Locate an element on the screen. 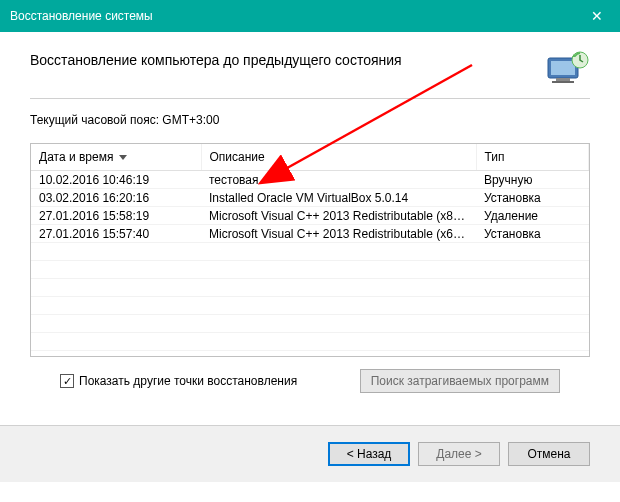 The image size is (620, 502). scan-affected-button: Поиск затрагиваемых программ is located at coordinates (460, 381).